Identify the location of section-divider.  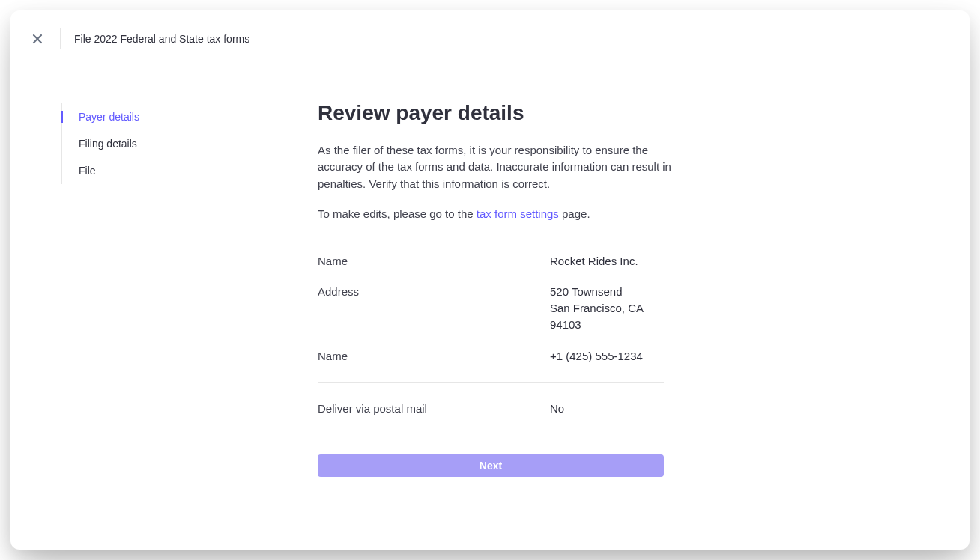
(491, 382).